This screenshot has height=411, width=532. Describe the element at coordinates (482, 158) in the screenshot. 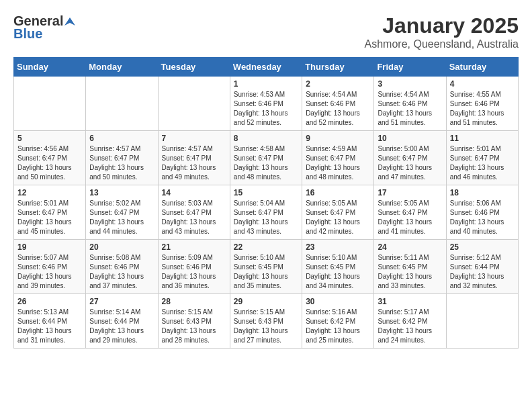

I see `calendar-cell: 11Sunrise: 5:01 AM Sunset: 6:47 PM Dayli…` at that location.